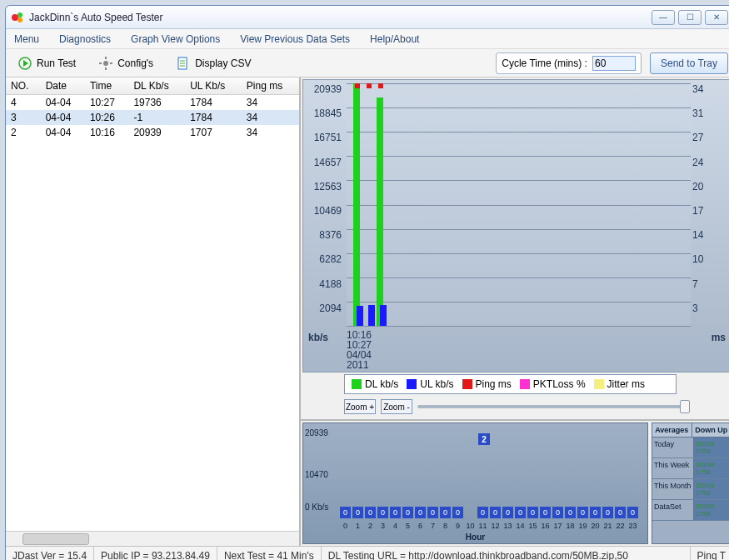 This screenshot has height=560, width=729. I want to click on hour-tick: 15, so click(533, 526).